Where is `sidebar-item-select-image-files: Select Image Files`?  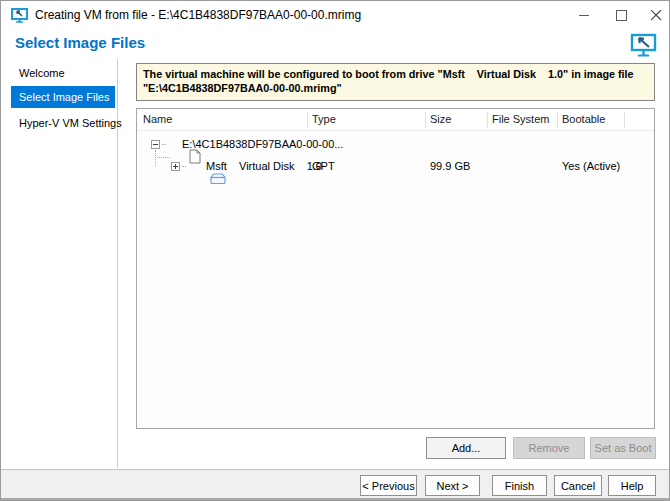 sidebar-item-select-image-files: Select Image Files is located at coordinates (63, 97).